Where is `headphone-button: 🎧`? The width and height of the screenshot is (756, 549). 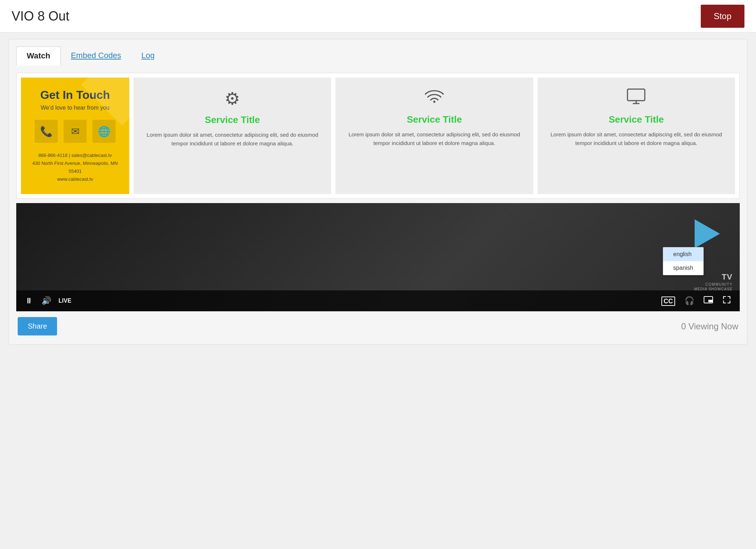
headphone-button: 🎧 is located at coordinates (690, 301).